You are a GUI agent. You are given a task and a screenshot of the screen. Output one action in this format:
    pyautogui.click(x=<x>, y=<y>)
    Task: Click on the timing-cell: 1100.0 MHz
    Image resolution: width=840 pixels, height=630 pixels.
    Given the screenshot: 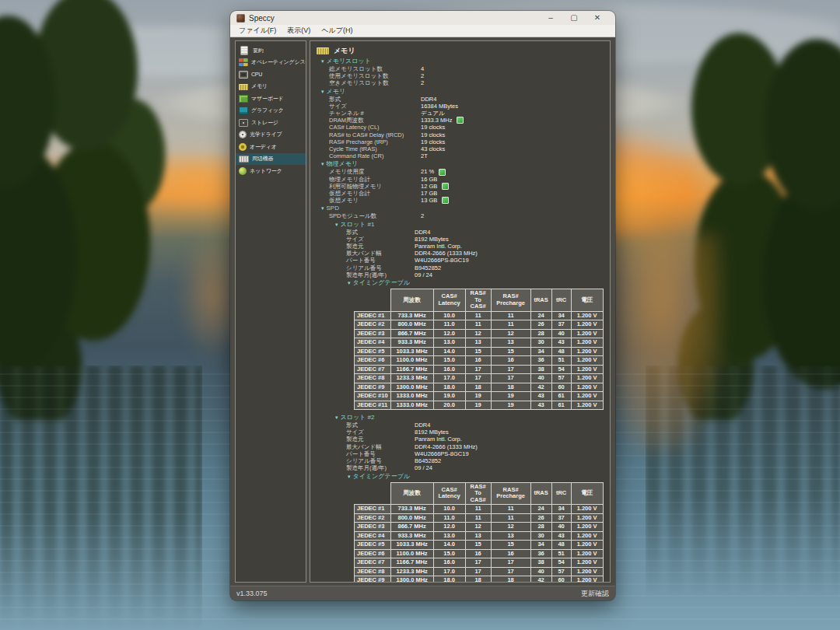 What is the action you would take?
    pyautogui.click(x=412, y=554)
    